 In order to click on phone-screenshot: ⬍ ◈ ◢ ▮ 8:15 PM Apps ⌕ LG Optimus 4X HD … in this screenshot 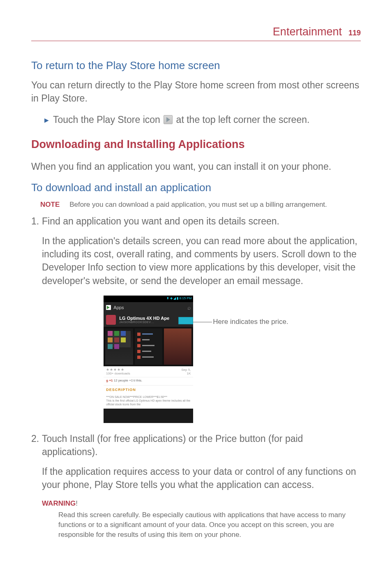, I will do `click(148, 359)`.